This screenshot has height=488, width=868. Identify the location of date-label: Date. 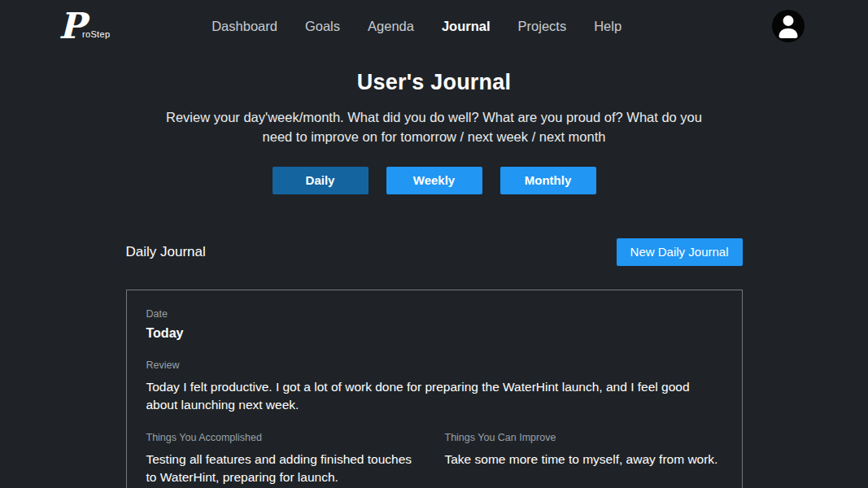
(434, 314).